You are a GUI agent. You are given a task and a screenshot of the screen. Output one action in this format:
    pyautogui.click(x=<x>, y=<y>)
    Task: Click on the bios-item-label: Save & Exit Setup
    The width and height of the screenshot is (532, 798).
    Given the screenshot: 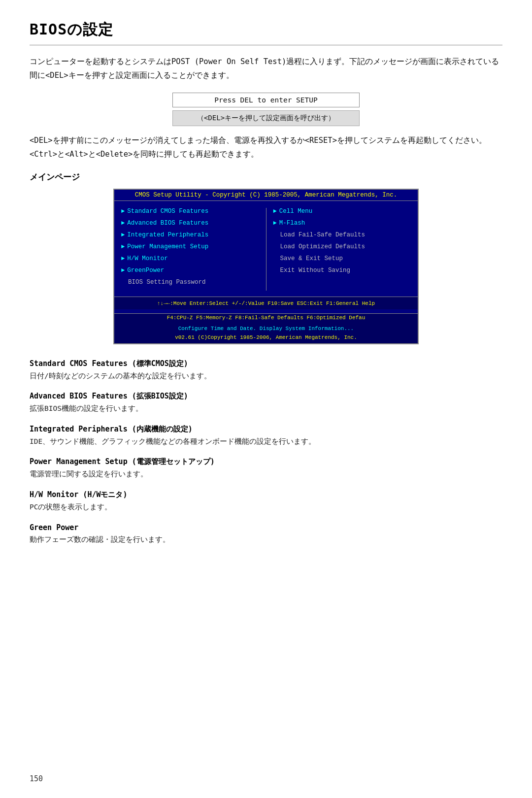 What is the action you would take?
    pyautogui.click(x=312, y=259)
    